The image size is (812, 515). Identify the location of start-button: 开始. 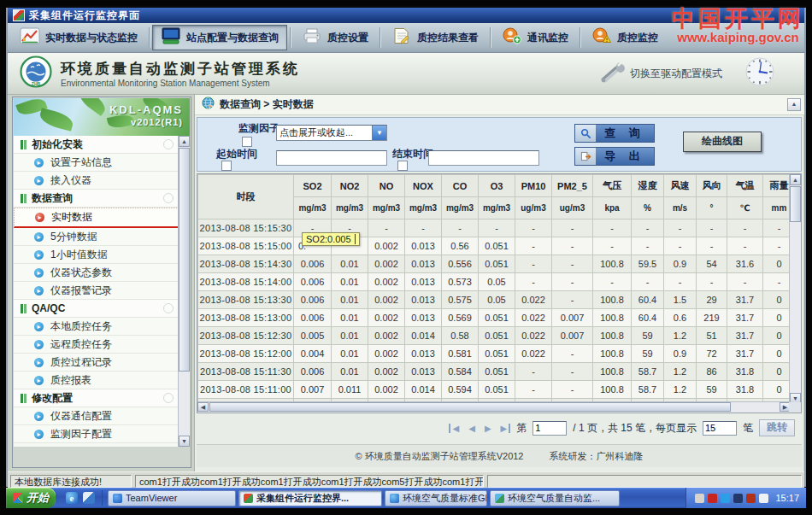
(31, 498).